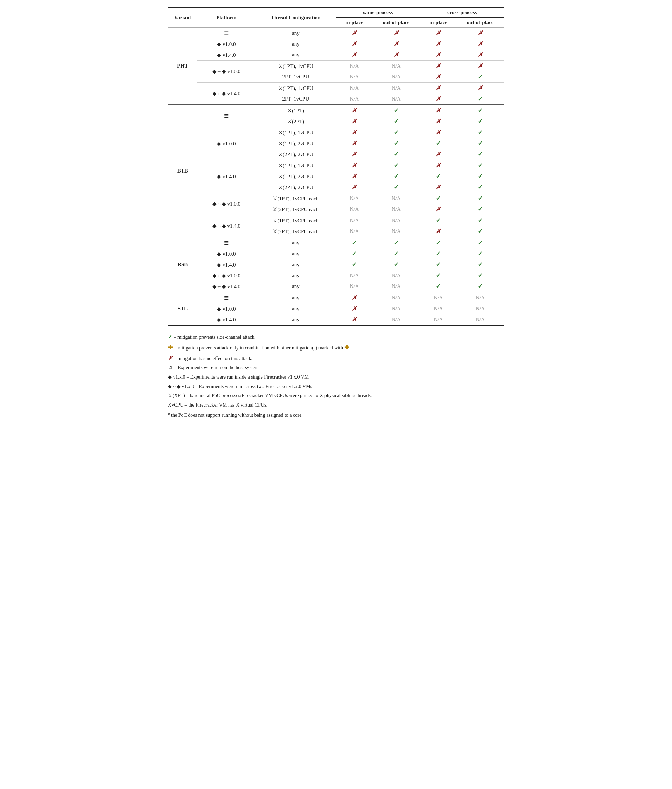  I want to click on col-header-cp-outofplace: out-of-place, so click(480, 23).